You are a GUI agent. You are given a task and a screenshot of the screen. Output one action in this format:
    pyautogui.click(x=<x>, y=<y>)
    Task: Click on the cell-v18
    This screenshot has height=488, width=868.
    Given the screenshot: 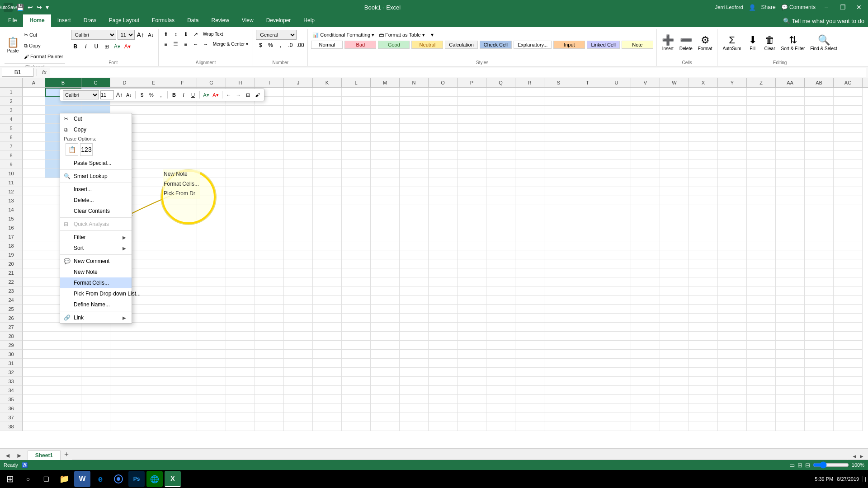 What is the action you would take?
    pyautogui.click(x=646, y=246)
    